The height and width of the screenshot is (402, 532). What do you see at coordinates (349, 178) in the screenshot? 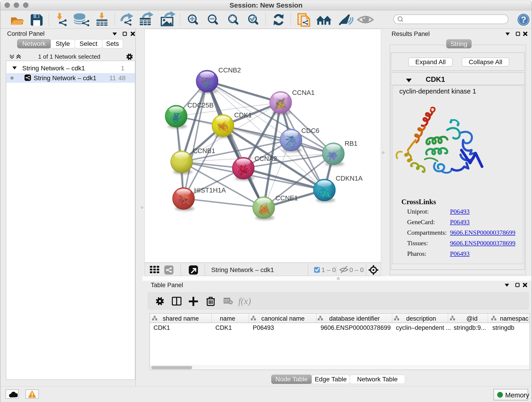
I see `svg-text: CDKN1A` at bounding box center [349, 178].